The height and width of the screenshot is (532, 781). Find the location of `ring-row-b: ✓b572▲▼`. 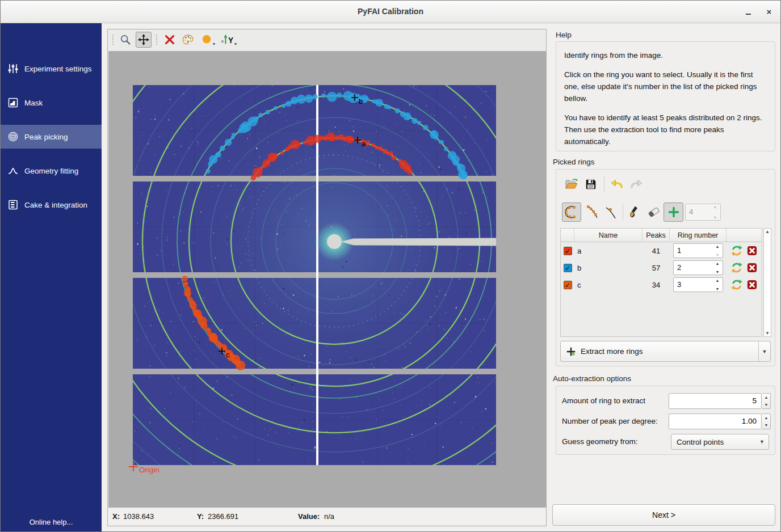

ring-row-b: ✓b572▲▼ is located at coordinates (661, 268).